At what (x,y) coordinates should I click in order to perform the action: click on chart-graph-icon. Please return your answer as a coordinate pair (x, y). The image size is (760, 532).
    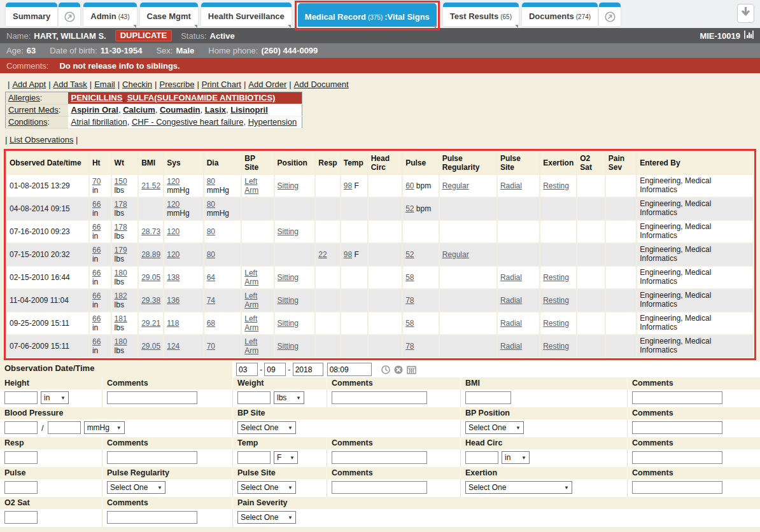
    Looking at the image, I should click on (749, 36).